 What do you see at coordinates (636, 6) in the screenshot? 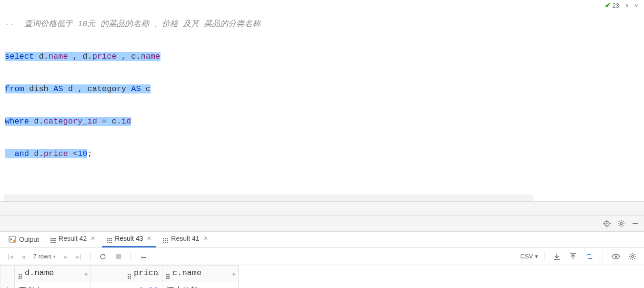
I see `next-problem-icon: ∨` at bounding box center [636, 6].